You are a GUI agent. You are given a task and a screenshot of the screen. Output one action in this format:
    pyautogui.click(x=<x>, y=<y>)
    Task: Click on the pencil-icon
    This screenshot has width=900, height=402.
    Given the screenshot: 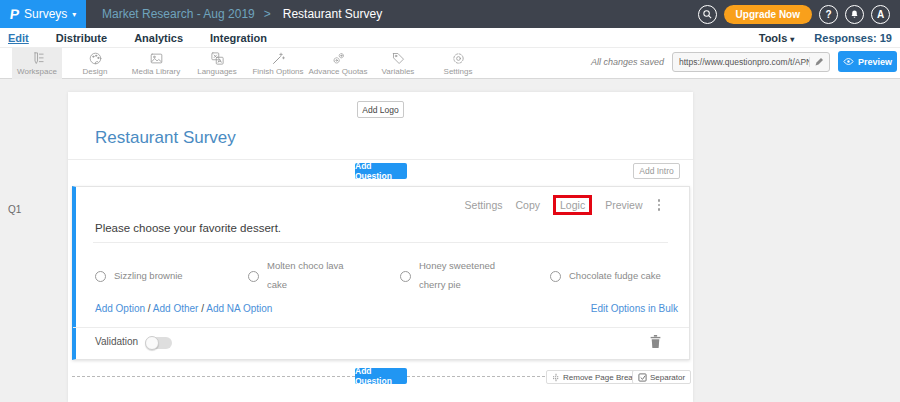 What is the action you would take?
    pyautogui.click(x=819, y=62)
    